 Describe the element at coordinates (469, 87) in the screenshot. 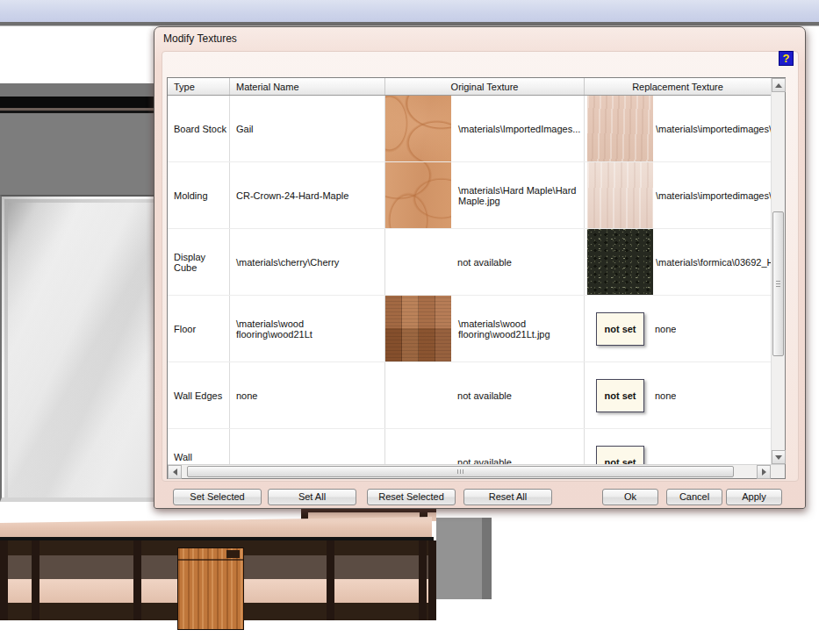

I see `table-header-row: Type Material Name Original Texture Repl…` at that location.